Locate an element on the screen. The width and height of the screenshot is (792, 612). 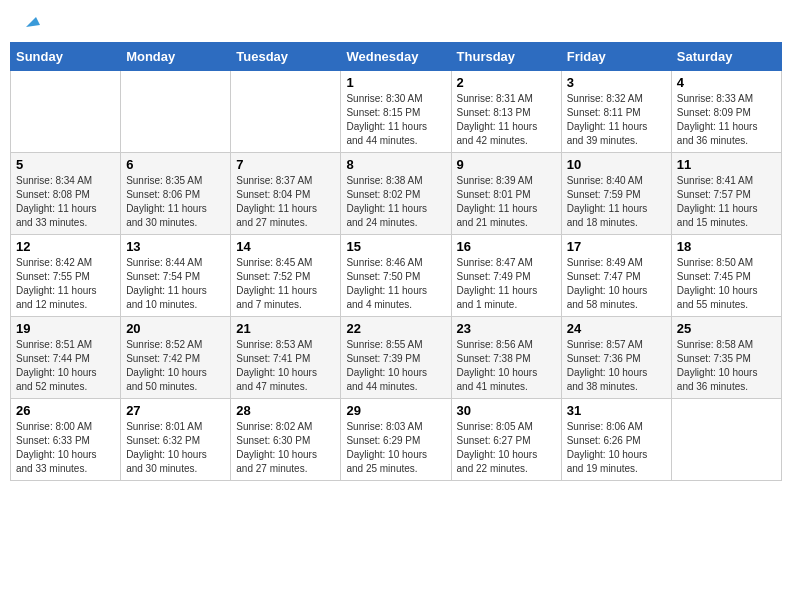
day-info: Sunrise: 8:41 AMSunset: 7:57 PMDaylight:… is located at coordinates (726, 202).